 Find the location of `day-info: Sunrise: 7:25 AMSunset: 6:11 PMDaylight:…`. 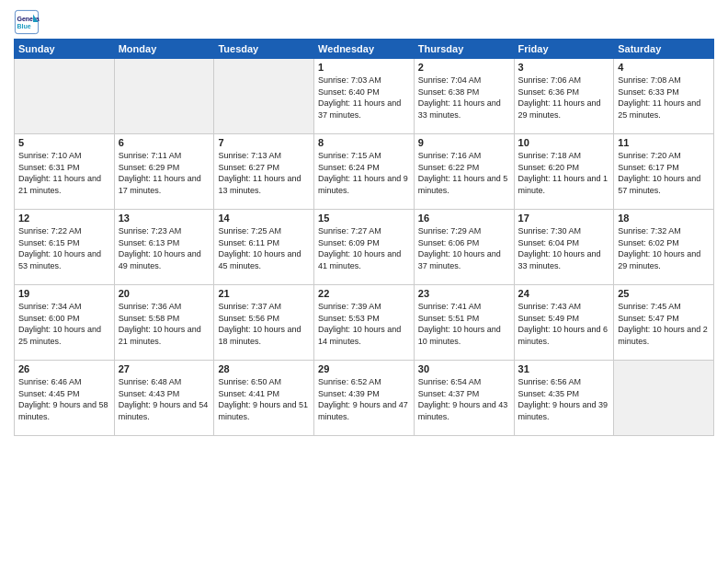

day-info: Sunrise: 7:25 AMSunset: 6:11 PMDaylight:… is located at coordinates (264, 248).